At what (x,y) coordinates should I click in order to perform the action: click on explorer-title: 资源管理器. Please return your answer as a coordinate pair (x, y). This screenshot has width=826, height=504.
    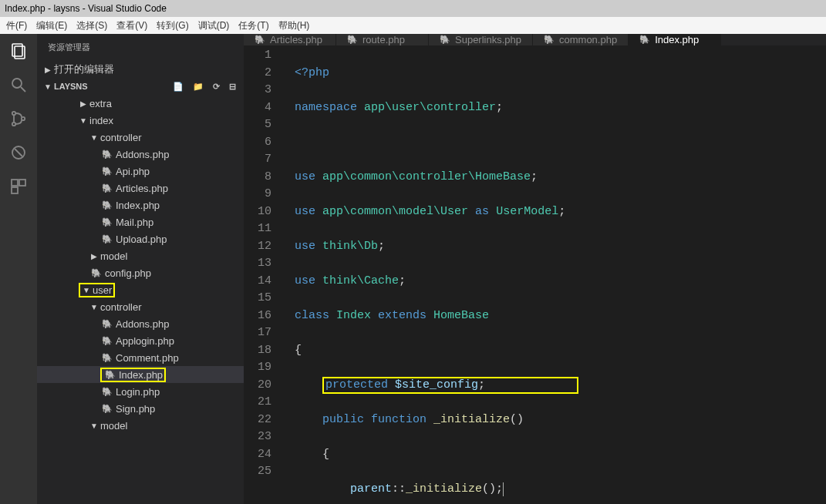
    Looking at the image, I should click on (69, 48).